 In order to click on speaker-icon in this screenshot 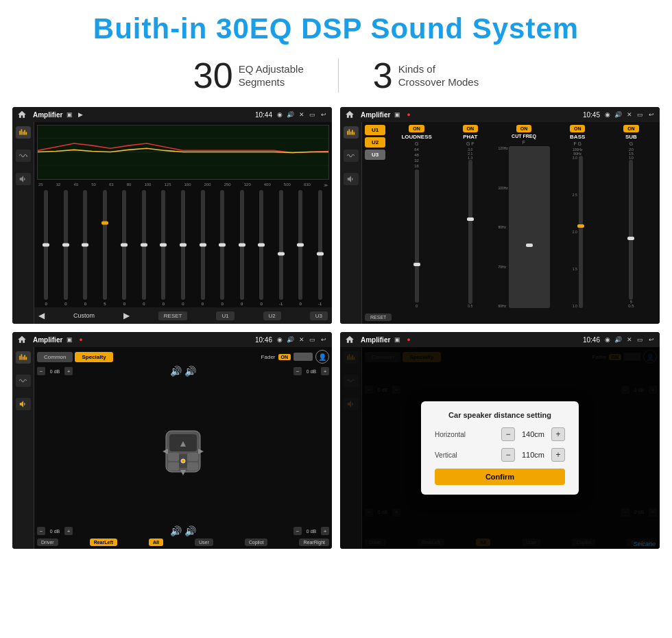, I will do `click(23, 179)`.